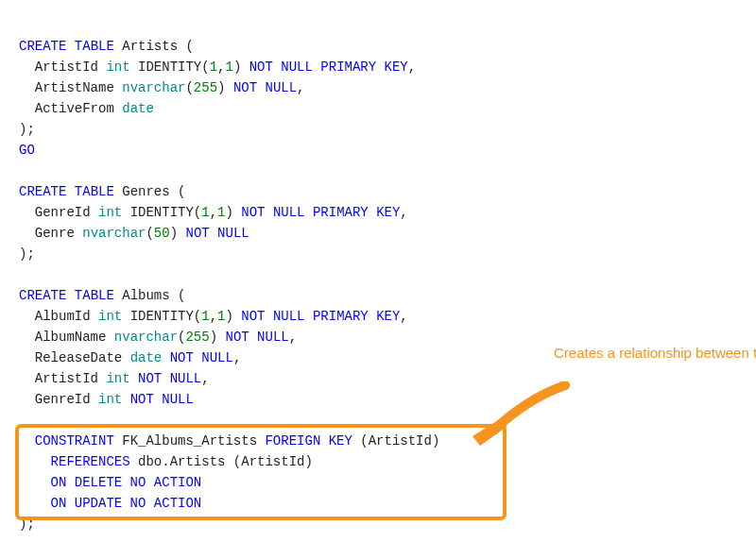 Image resolution: width=756 pixels, height=542 pixels. What do you see at coordinates (229, 67) in the screenshot?
I see `num-1b: 1` at bounding box center [229, 67].